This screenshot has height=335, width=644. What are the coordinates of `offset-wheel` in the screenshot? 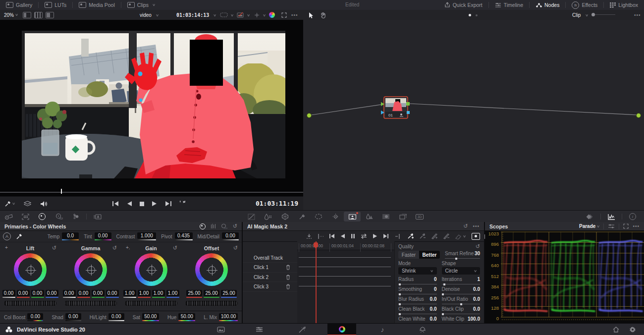 It's located at (212, 270).